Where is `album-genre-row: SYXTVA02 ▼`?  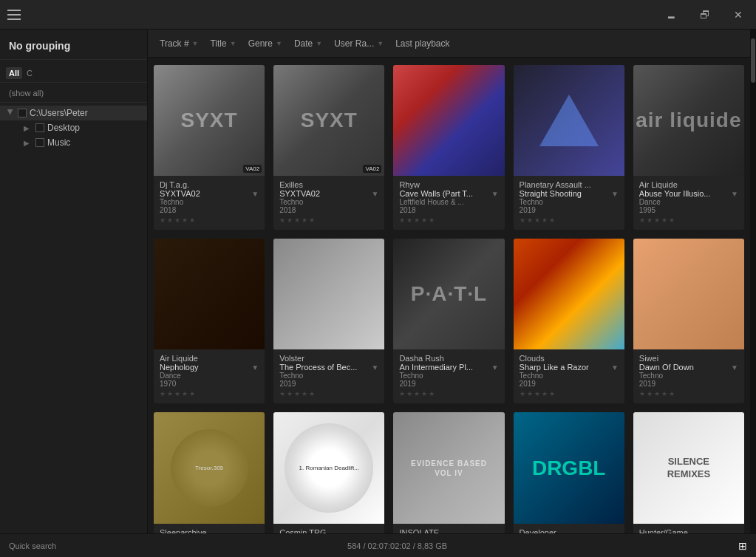 album-genre-row: SYXTVA02 ▼ is located at coordinates (329, 194).